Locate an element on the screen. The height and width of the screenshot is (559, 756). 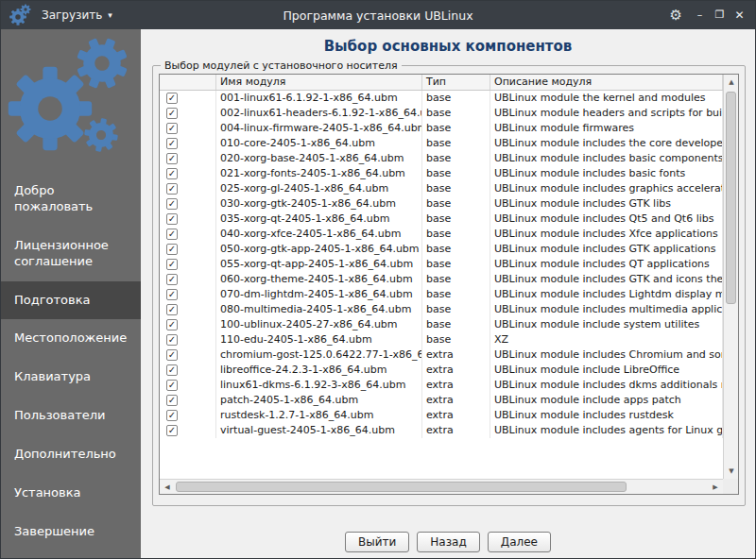
table-row: ✓070-dm-lightdm-2405-1-x86_64.ubmbaseUBL… is located at coordinates (441, 295).